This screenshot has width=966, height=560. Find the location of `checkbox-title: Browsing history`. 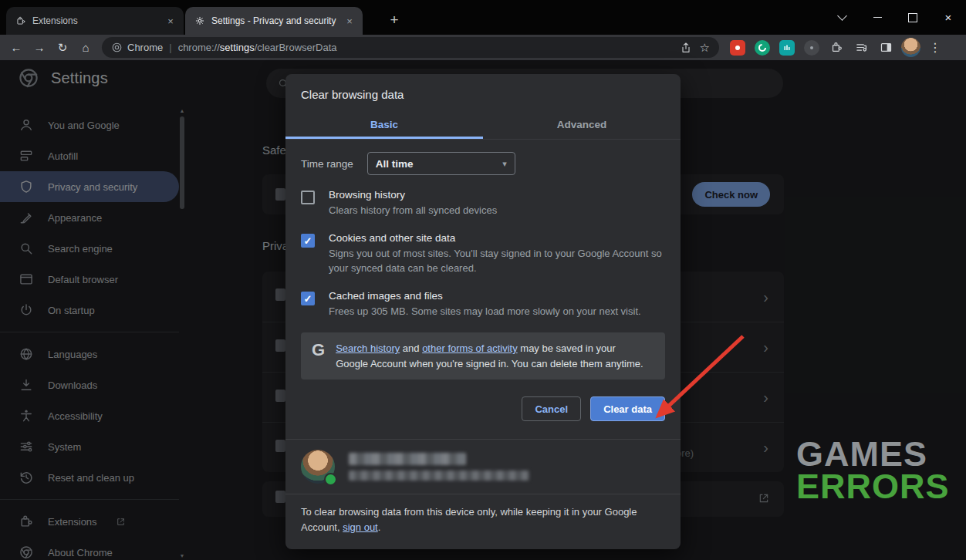

checkbox-title: Browsing history is located at coordinates (413, 194).